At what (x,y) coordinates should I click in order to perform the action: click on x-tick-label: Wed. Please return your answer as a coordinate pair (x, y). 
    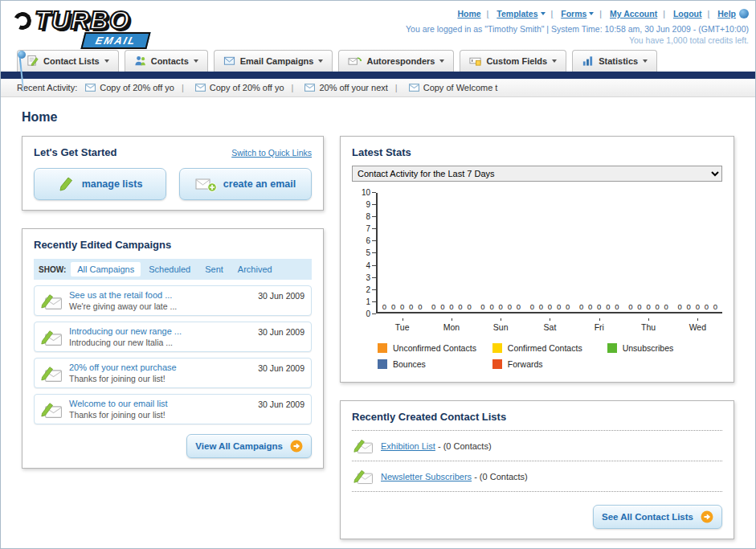
    Looking at the image, I should click on (697, 325).